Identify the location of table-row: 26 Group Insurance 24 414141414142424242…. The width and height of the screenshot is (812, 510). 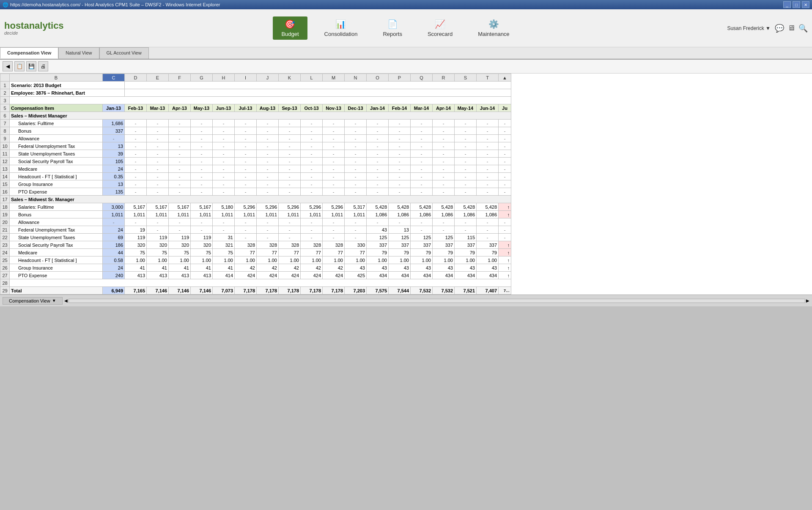
(256, 268).